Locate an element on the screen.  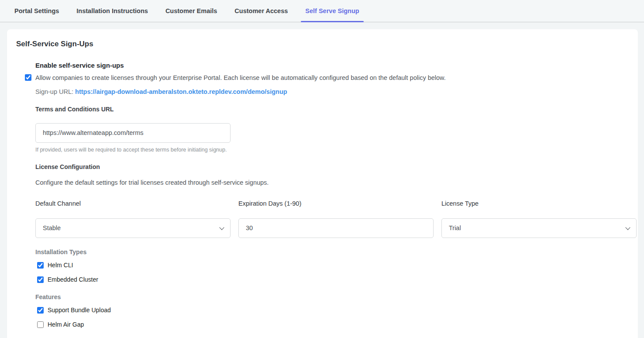
feature-option: Helm Air Gap is located at coordinates (333, 324).